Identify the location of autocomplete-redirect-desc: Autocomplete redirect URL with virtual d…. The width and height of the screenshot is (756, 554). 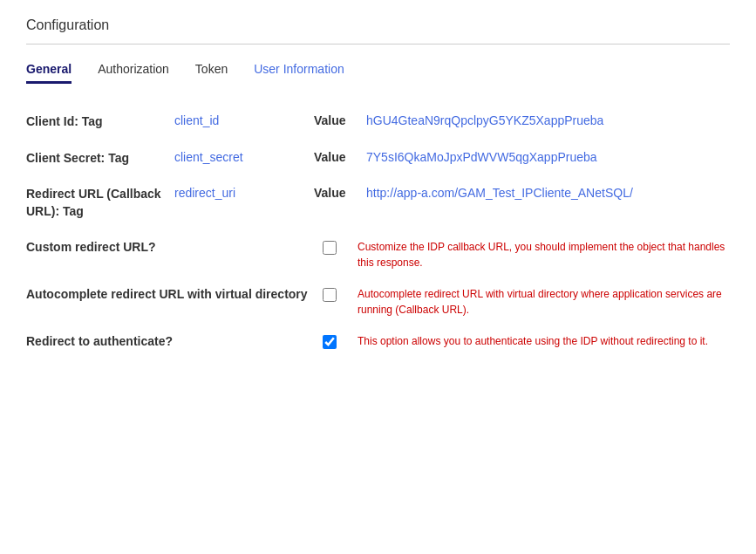
(544, 302).